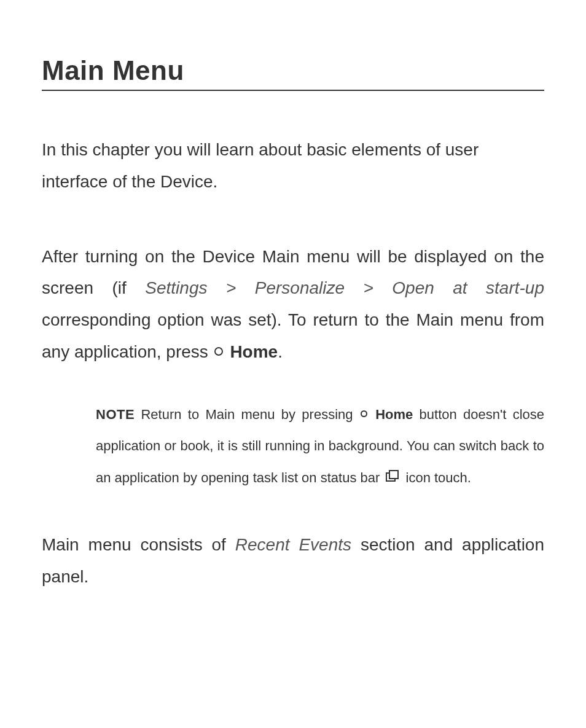 This screenshot has width=586, height=728. What do you see at coordinates (247, 414) in the screenshot?
I see `text-fragment: Return to Main menu by pressing` at bounding box center [247, 414].